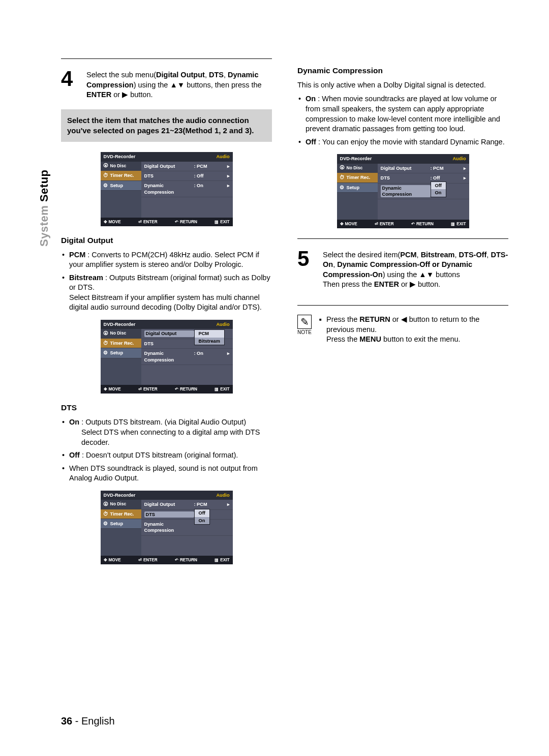 Image resolution: width=549 pixels, height=756 pixels. I want to click on section-tab: System Setup, so click(44, 208).